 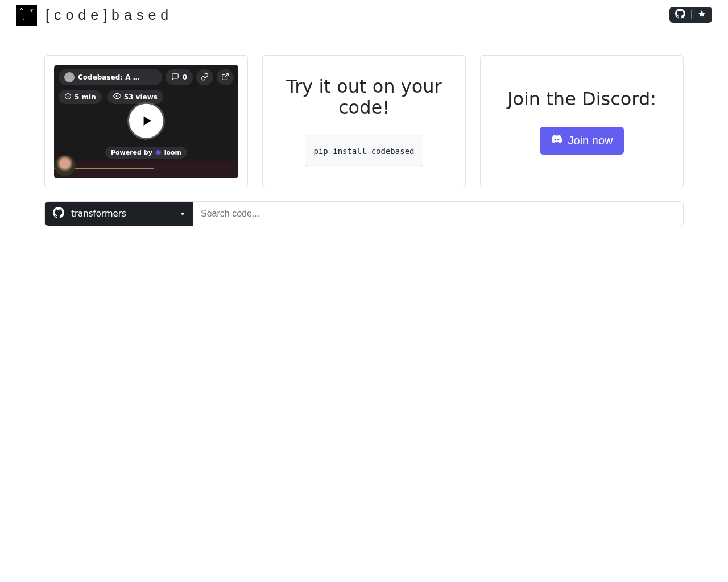 I want to click on video-embed: Codebased: A … 0, so click(x=146, y=122).